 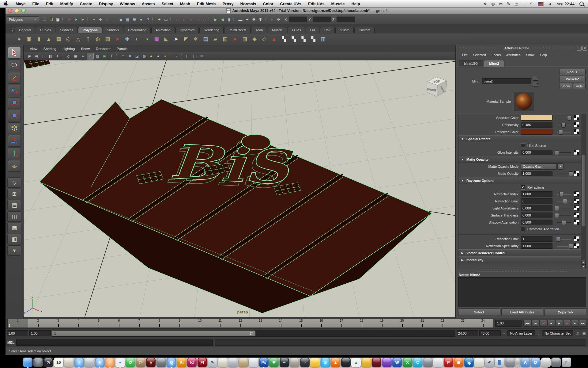 I want to click on shelf-tool-icon: ▣, so click(x=29, y=39).